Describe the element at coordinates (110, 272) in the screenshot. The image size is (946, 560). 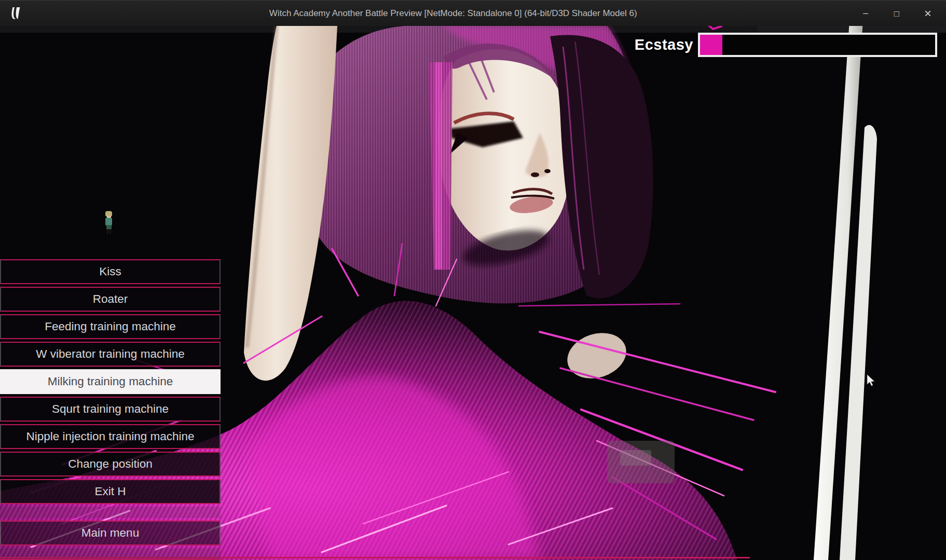
I see `menu-item-kiss: Kiss` at that location.